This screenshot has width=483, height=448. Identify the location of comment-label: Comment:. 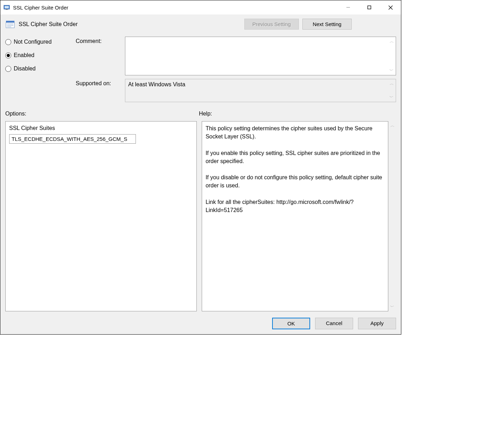
(99, 41).